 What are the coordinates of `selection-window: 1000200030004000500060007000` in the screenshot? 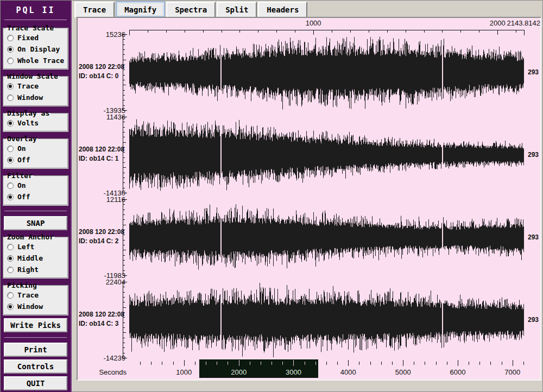 It's located at (258, 369).